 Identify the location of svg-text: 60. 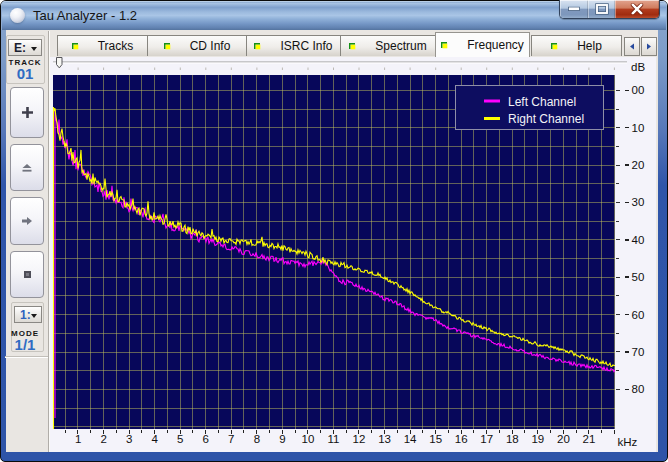
(638, 315).